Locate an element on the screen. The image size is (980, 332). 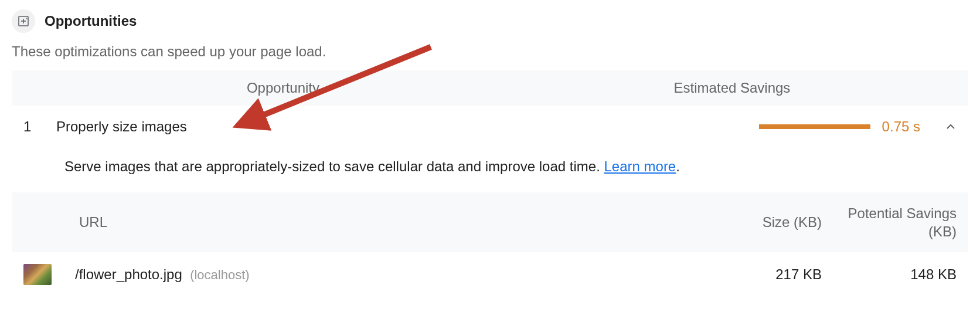
opportunity-title: Properly size images is located at coordinates (400, 127).